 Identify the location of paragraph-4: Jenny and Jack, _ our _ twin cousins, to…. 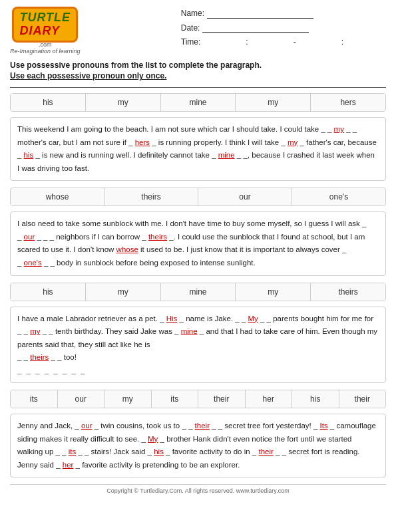
(198, 446).